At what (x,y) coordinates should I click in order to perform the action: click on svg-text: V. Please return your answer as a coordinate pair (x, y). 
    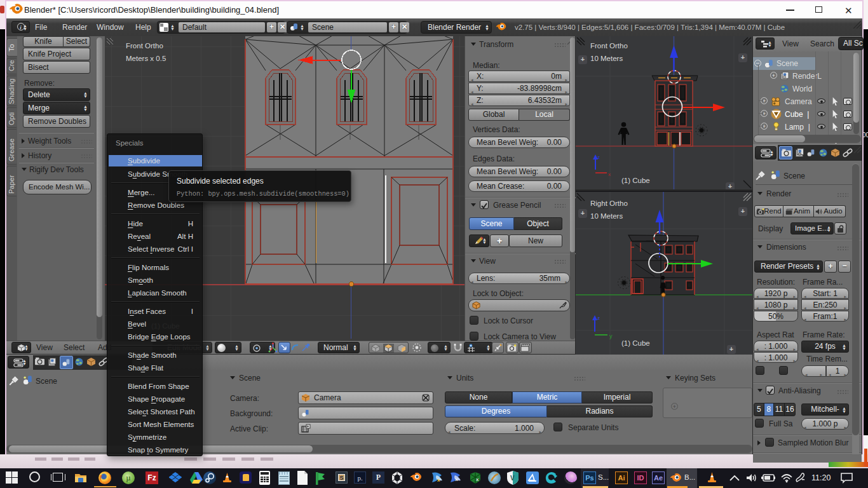
    Looking at the image, I should click on (512, 478).